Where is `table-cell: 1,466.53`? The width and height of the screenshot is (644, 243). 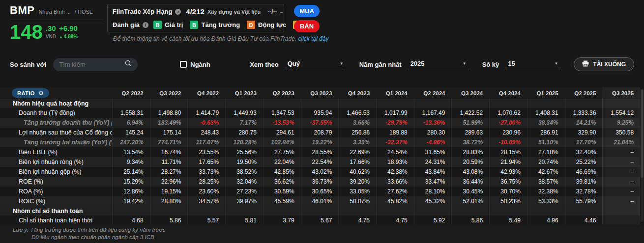 table-cell: 1,466.53 is located at coordinates (357, 113).